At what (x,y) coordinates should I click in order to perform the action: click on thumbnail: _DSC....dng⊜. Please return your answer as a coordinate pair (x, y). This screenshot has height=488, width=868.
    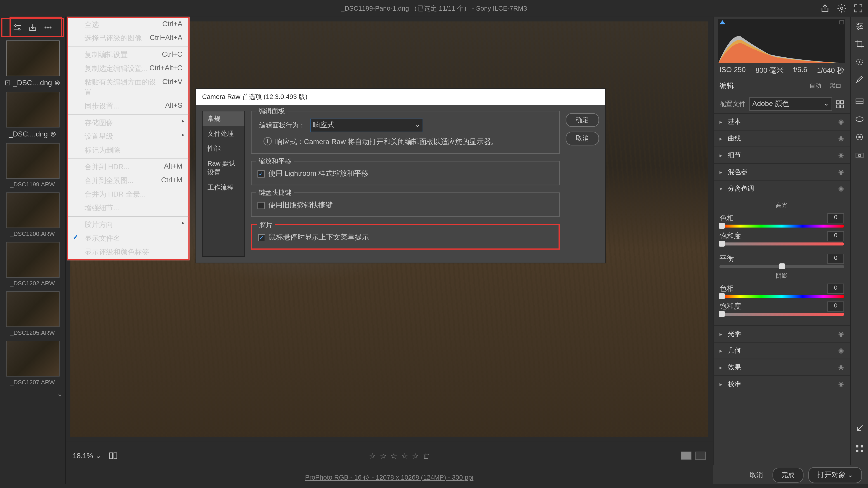
    Looking at the image, I should click on (32, 115).